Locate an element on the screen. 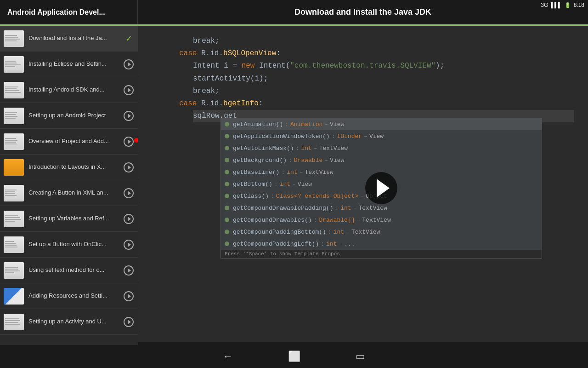  check-icon: ✓ is located at coordinates (129, 39).